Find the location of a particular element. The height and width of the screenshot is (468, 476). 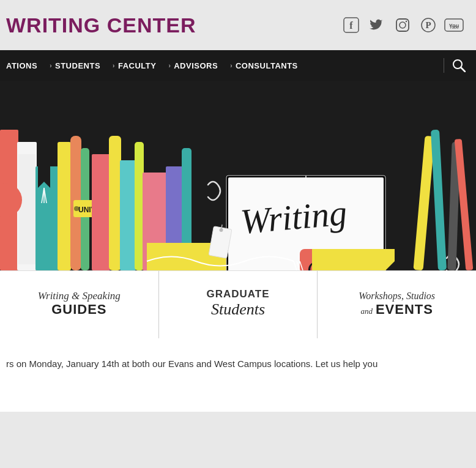

card-graduate-title: Students is located at coordinates (238, 310).